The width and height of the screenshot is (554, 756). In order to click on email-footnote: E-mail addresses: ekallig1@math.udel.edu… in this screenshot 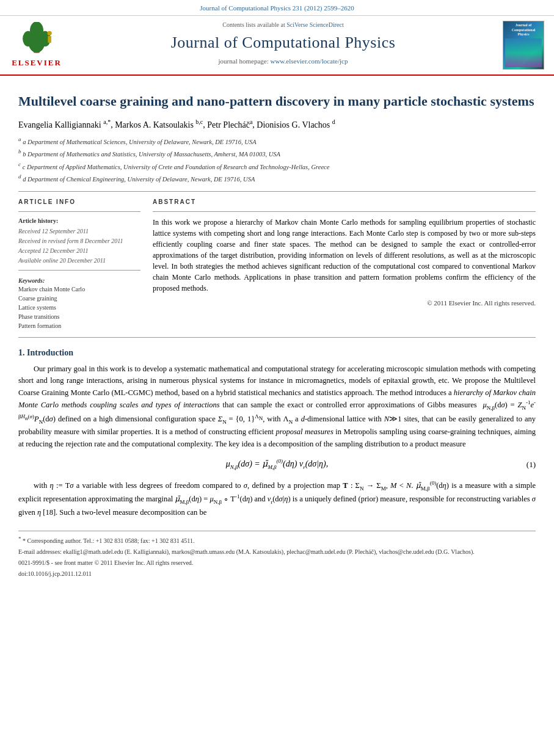, I will do `click(277, 552)`.